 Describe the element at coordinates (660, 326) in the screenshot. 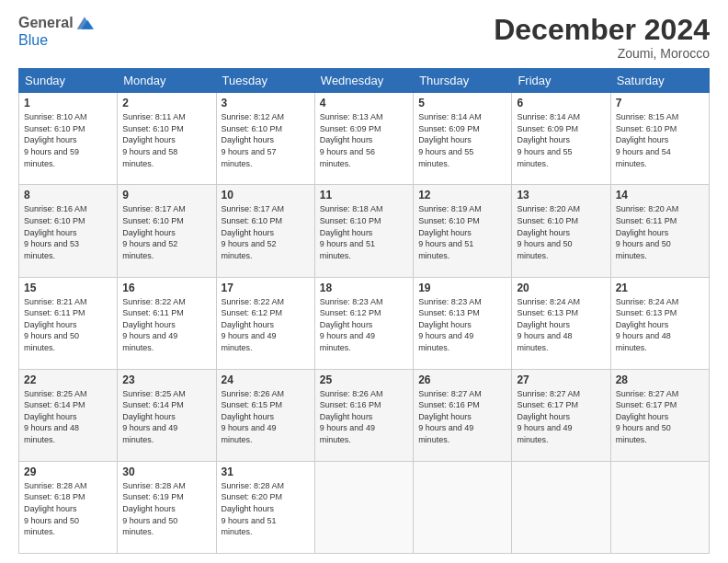

I see `day-info: Sunrise: 8:24 AMSunset: 6:13 PMDaylight …` at that location.